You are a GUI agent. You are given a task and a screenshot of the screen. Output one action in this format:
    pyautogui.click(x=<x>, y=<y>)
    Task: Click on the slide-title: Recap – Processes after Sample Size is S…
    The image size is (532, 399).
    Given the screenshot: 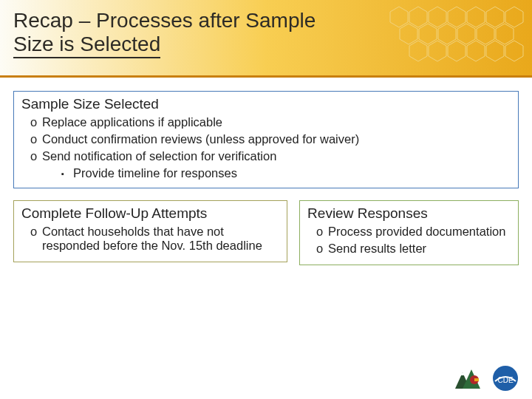 What is the action you would take?
    pyautogui.click(x=266, y=34)
    